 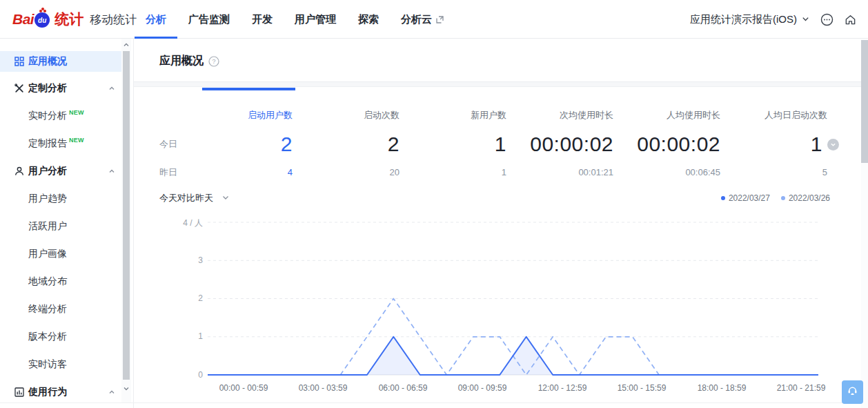 What do you see at coordinates (865, 224) in the screenshot?
I see `page-scrollbar` at bounding box center [865, 224].